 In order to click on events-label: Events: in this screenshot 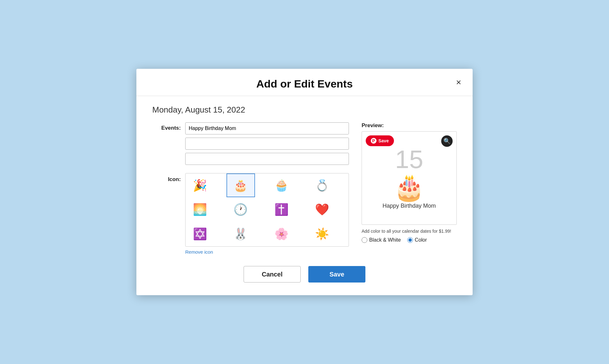, I will do `click(167, 127)`.